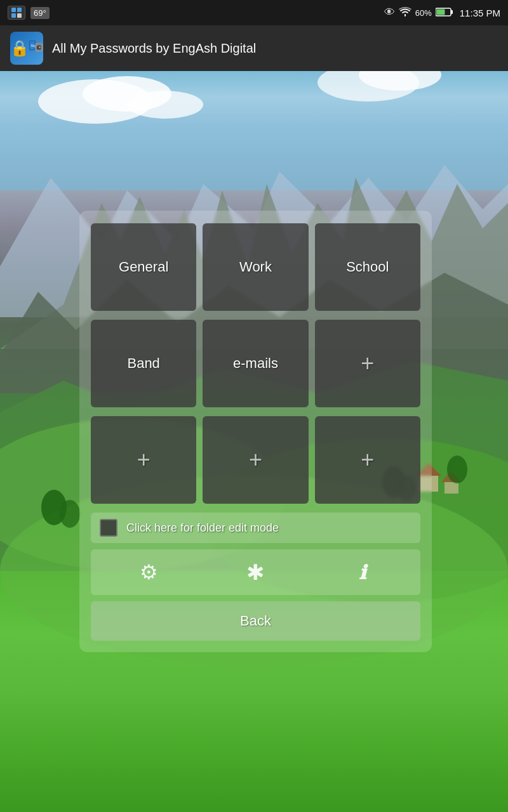  Describe the element at coordinates (368, 363) in the screenshot. I see `folder-add1-button: +` at that location.